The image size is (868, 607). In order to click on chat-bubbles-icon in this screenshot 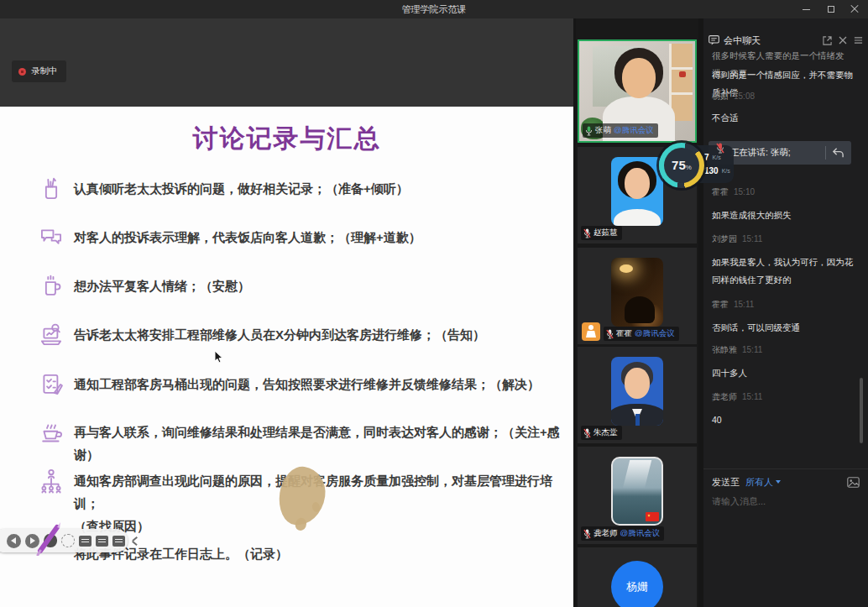, I will do `click(51, 238)`.